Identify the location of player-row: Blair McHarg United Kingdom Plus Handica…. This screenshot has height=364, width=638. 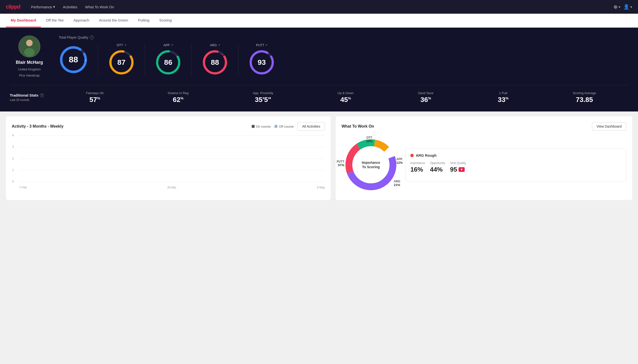
(319, 56).